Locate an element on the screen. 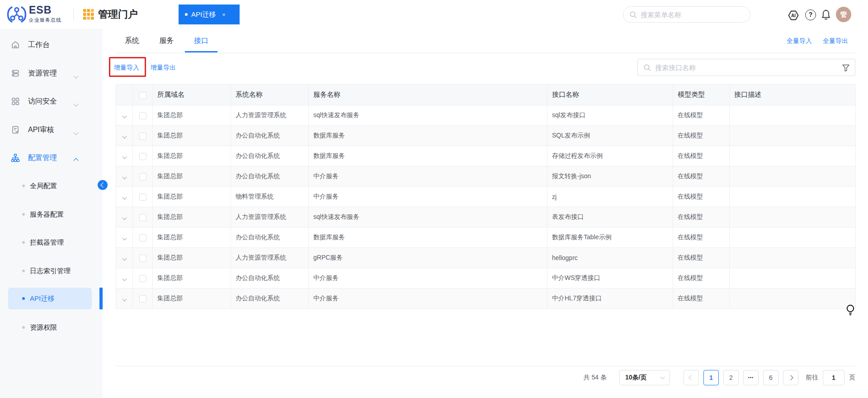 This screenshot has height=398, width=868. table-row: 集团总部 人力资源管理系统 sql快速发布服务 表发布接口 在线模型 is located at coordinates (486, 217).